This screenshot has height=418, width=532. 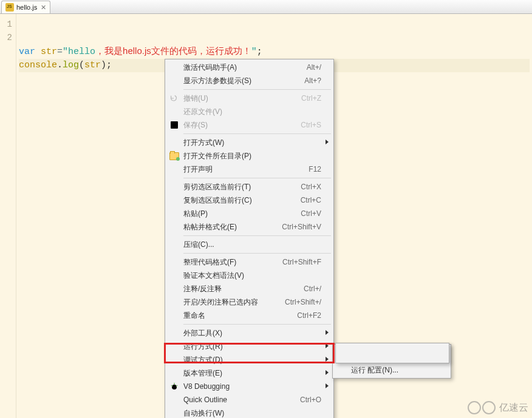 I want to click on code-line: var str="hello，我是hello.js文件的代码，运行成功！";, so click(x=275, y=52).